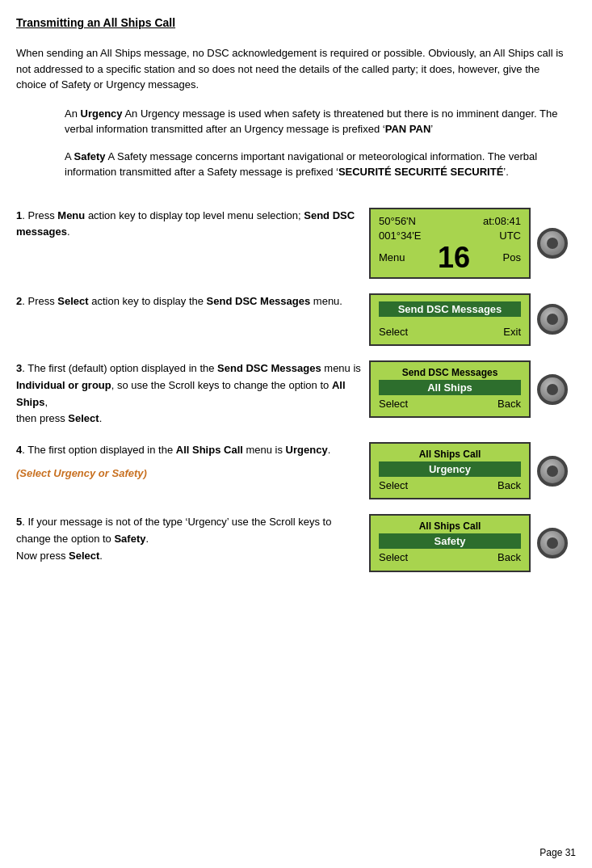  Describe the element at coordinates (468, 243) in the screenshot. I see `step1-device-unit: 50°56'N at:08:41 001°34'E UTC Menu 16 Po…` at that location.